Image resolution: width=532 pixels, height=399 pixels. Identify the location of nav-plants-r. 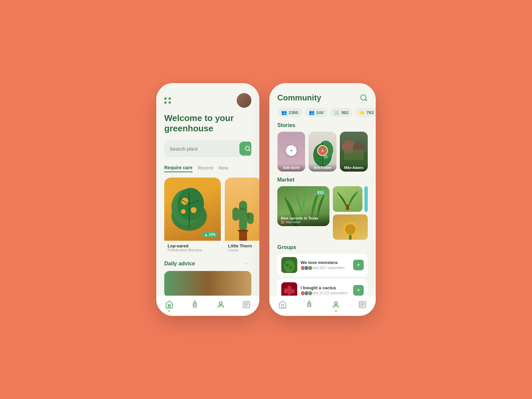
(309, 305).